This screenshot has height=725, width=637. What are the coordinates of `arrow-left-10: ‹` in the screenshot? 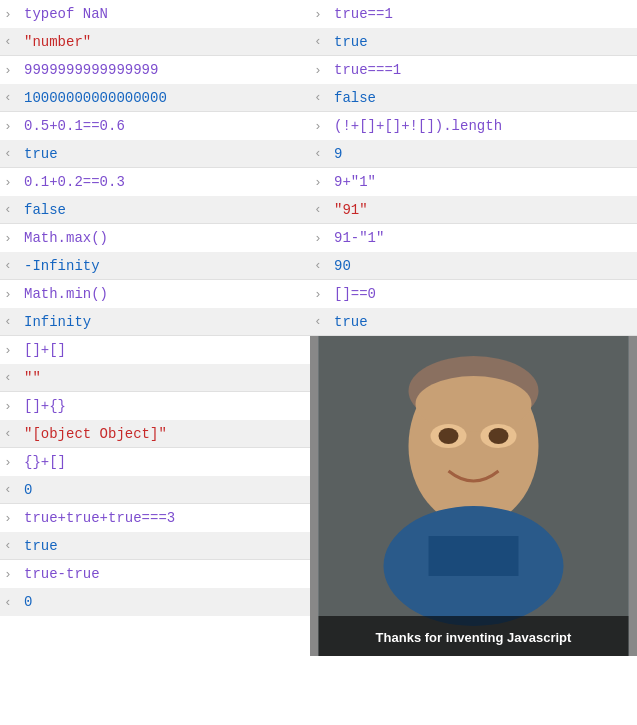 It's located at (12, 546).